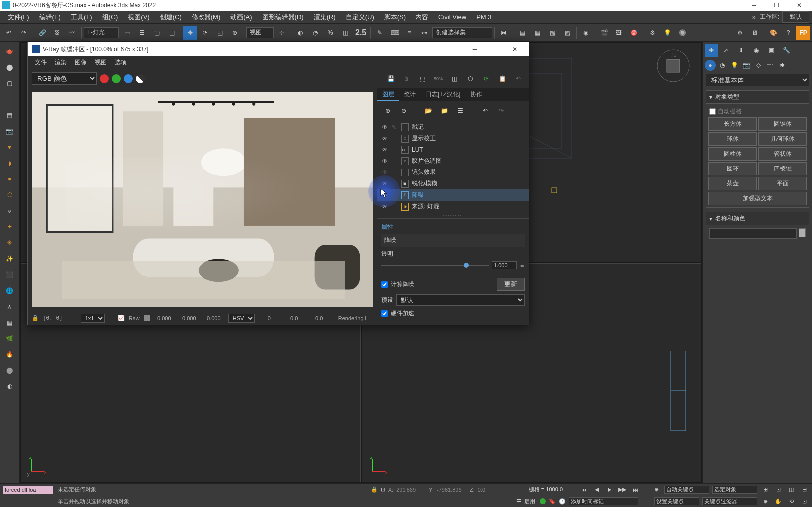 This screenshot has width=812, height=507. I want to click on category-select: 标准基本体, so click(757, 80).